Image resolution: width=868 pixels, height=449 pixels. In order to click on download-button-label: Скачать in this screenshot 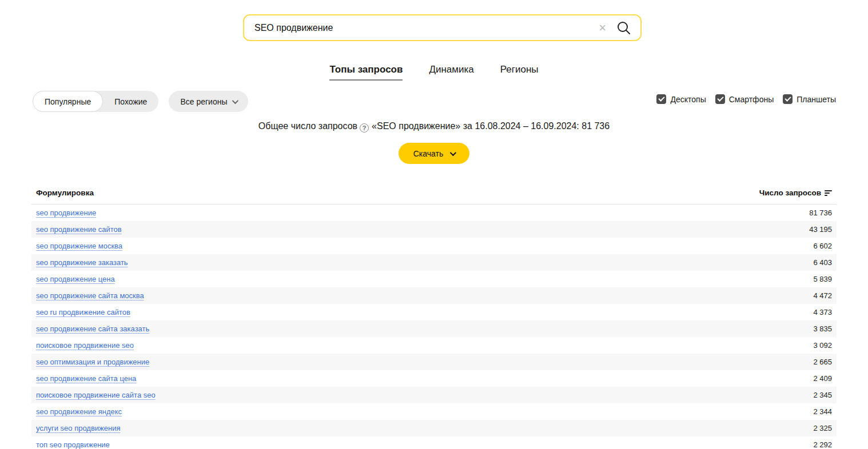, I will do `click(429, 154)`.